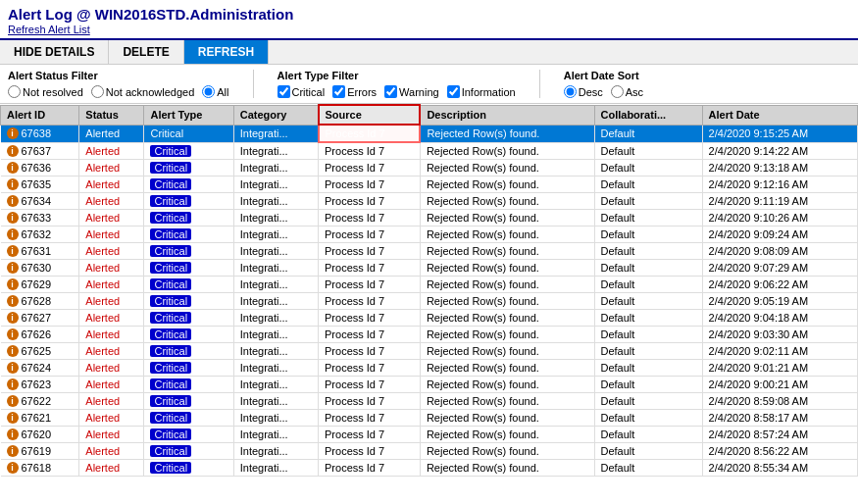  I want to click on table-row: i67638AlertedCriticalIntegrati...Process…, so click(429, 133).